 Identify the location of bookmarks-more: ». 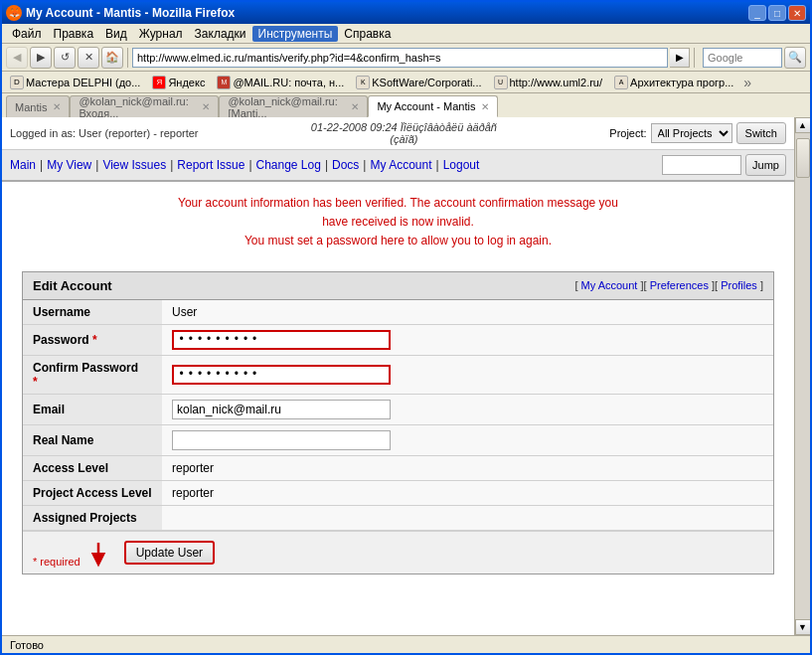
(747, 82).